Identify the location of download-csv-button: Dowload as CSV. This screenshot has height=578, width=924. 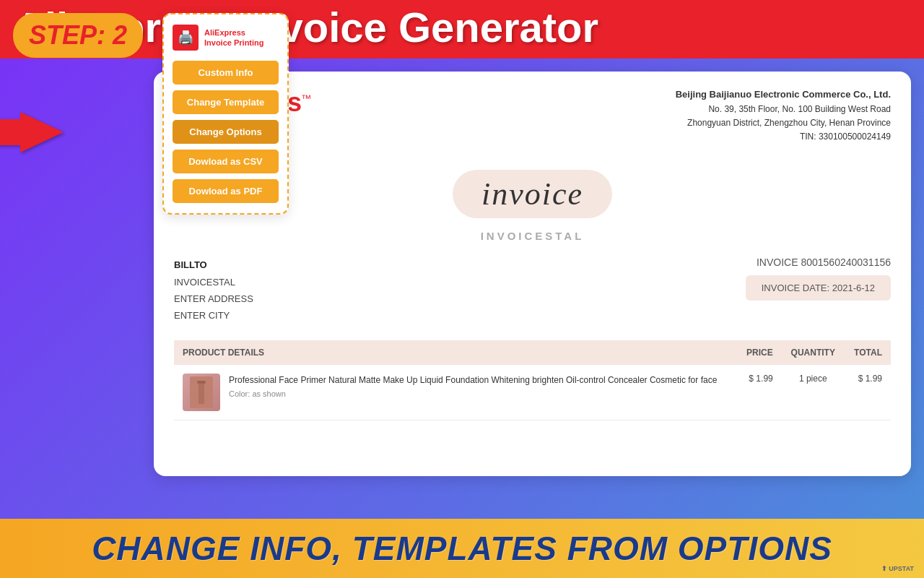
(225, 162).